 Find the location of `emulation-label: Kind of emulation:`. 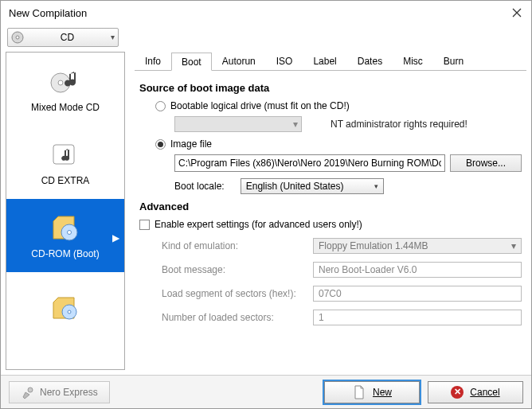

emulation-label: Kind of emulation: is located at coordinates (237, 246).